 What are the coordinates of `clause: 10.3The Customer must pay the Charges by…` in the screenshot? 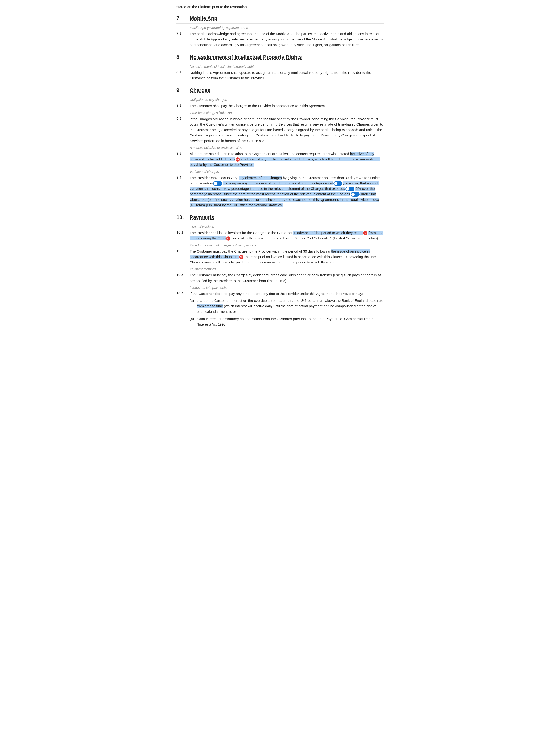 It's located at (280, 278).